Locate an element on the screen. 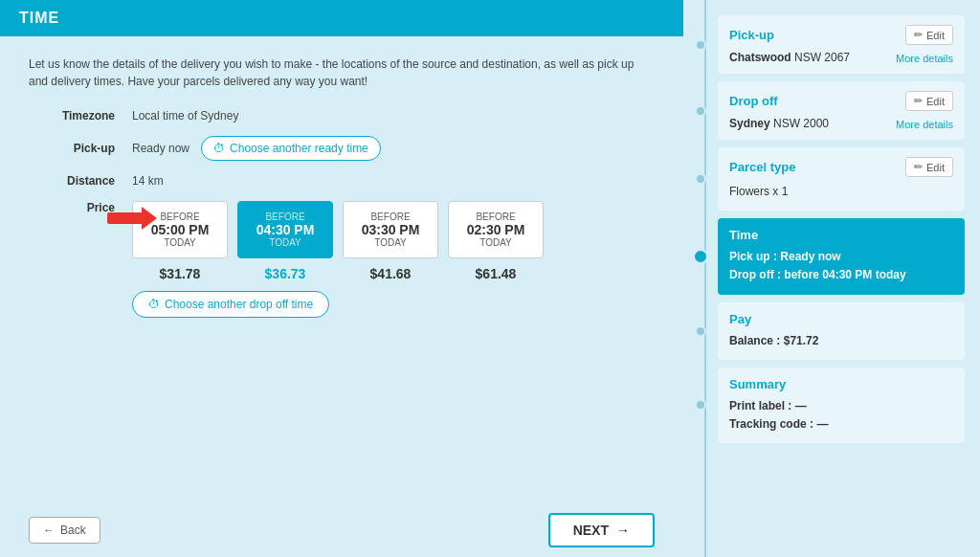 This screenshot has width=980, height=557. time-label: 02:30 PM is located at coordinates (496, 230).